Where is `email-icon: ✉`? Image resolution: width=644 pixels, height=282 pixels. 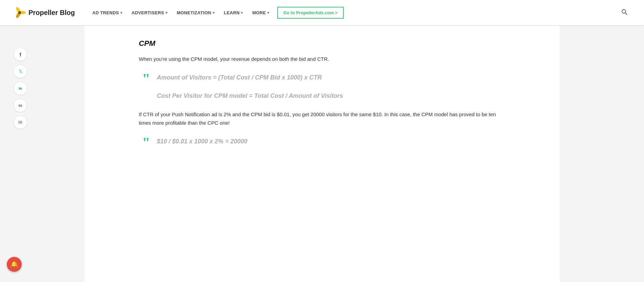
email-icon: ✉ is located at coordinates (20, 122).